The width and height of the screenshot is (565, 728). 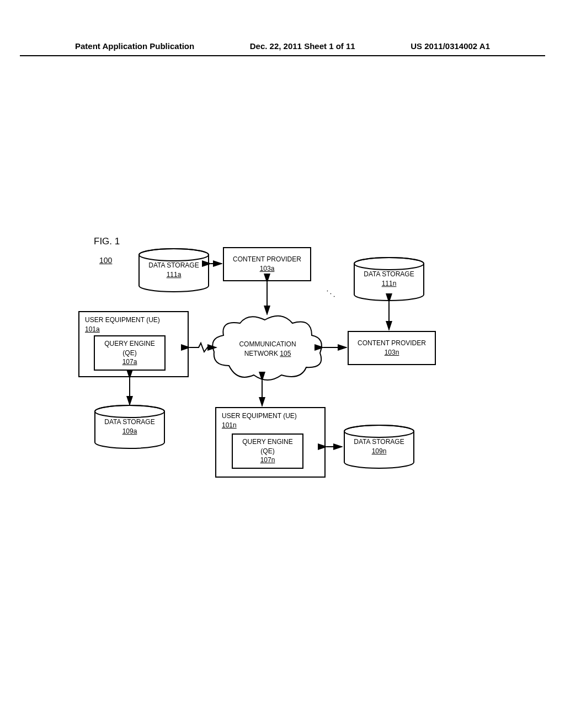 I want to click on data-storage-109n: DATA STORAGE 109n, so click(x=379, y=447).